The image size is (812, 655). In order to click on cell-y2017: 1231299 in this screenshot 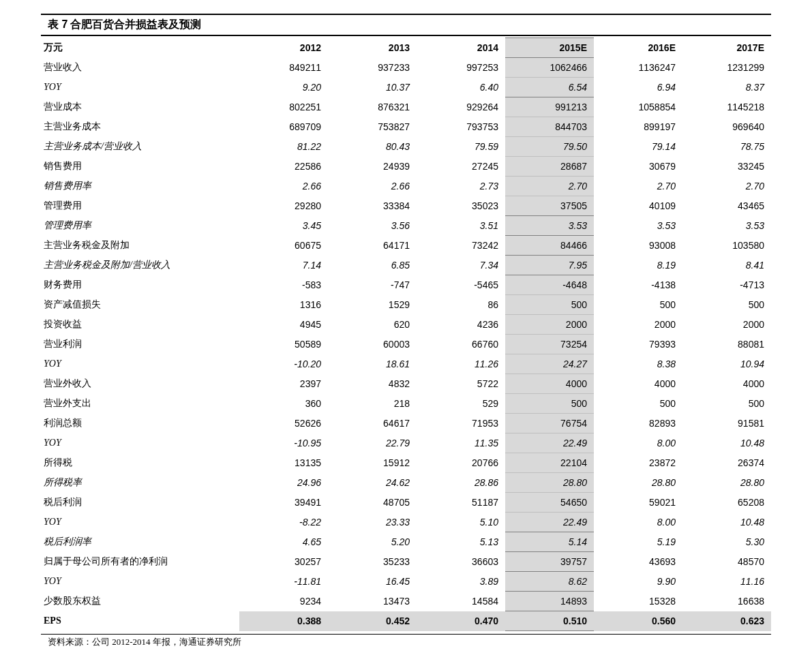, I will do `click(727, 68)`.